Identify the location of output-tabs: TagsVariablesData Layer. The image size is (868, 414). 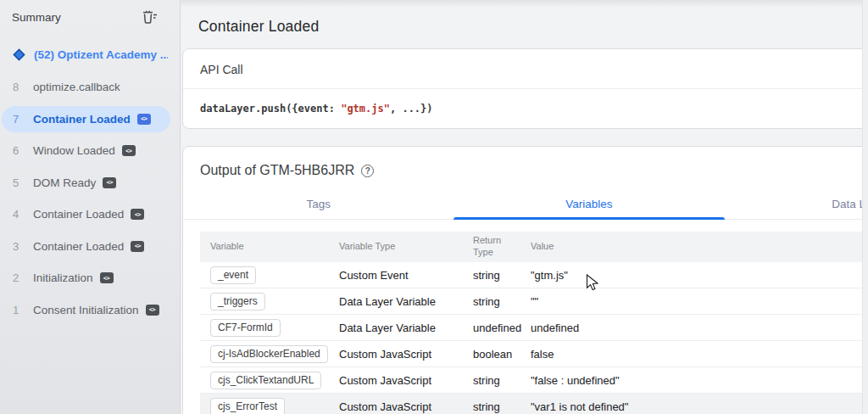
(526, 204).